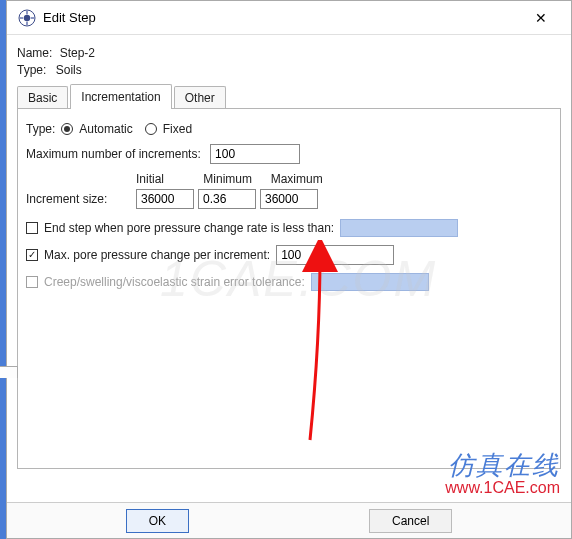 The height and width of the screenshot is (539, 572). What do you see at coordinates (502, 488) in the screenshot?
I see `watermark-url: www.1CAE.com` at bounding box center [502, 488].